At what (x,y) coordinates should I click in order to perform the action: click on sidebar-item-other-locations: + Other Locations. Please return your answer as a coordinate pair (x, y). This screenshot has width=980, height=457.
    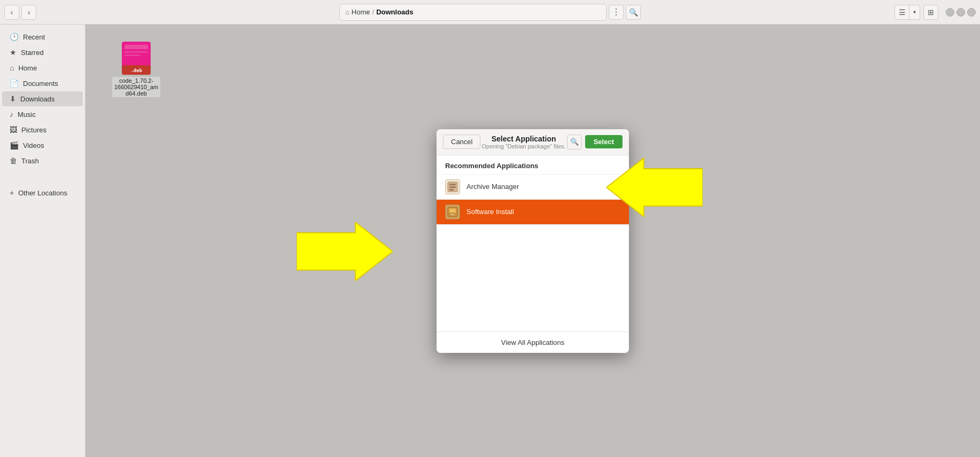
    Looking at the image, I should click on (43, 193).